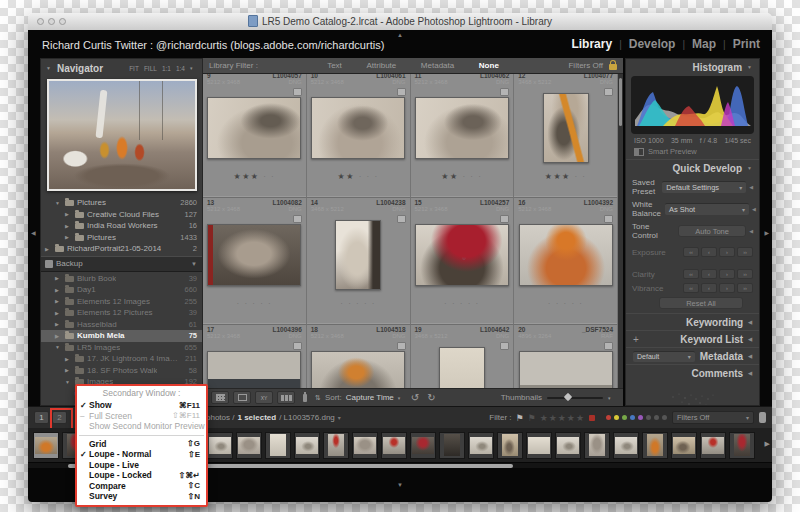 The height and width of the screenshot is (512, 800). I want to click on grid-scrollbar, so click(620, 231).